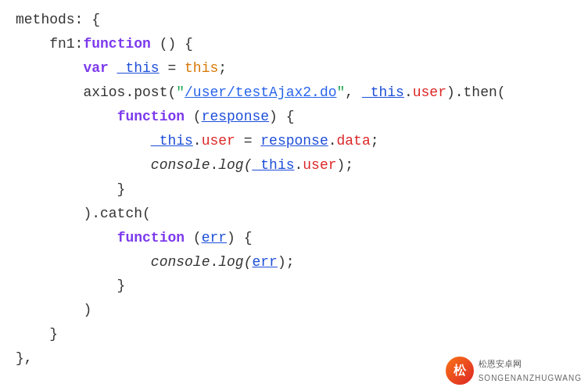 The image size is (588, 391). What do you see at coordinates (514, 371) in the screenshot?
I see `watermark: 松 松恩安卓网 SONGENANZHUGWANG` at bounding box center [514, 371].